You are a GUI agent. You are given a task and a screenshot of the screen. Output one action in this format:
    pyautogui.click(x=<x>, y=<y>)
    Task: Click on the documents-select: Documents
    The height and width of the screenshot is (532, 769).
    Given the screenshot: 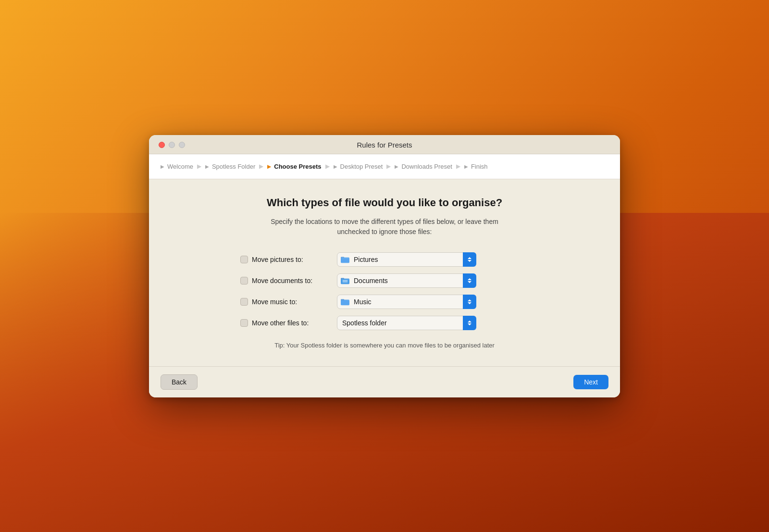 What is the action you would take?
    pyautogui.click(x=407, y=281)
    